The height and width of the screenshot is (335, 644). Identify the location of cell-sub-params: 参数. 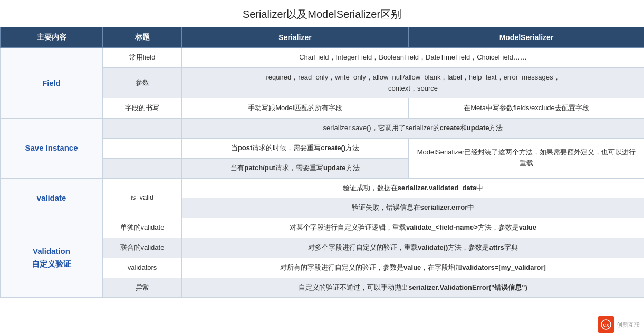
(142, 83).